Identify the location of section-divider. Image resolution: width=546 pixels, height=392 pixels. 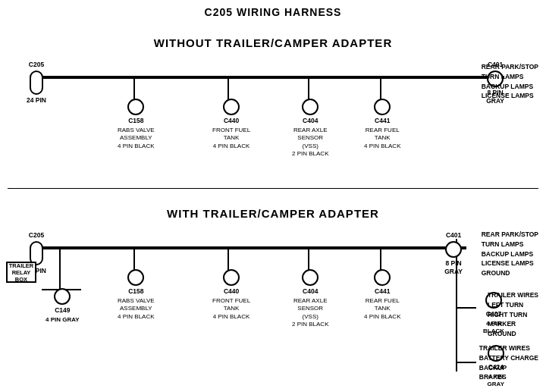
(273, 188).